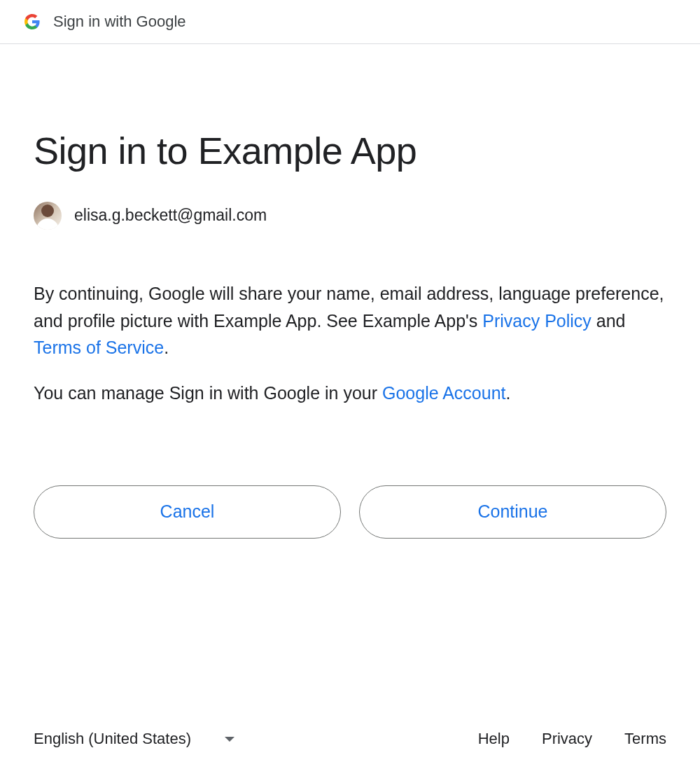 This screenshot has height=769, width=700. What do you see at coordinates (444, 393) in the screenshot?
I see `google-account-link: Google Account` at bounding box center [444, 393].